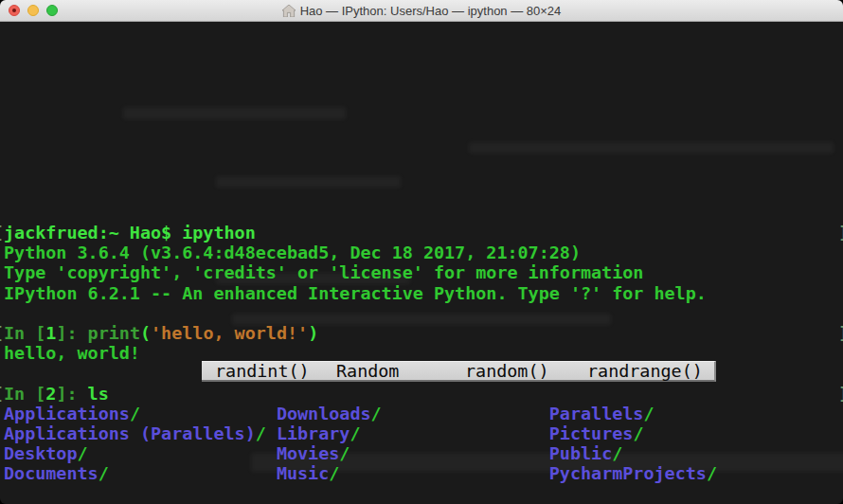  I want to click on text-segment: ls, so click(99, 394).